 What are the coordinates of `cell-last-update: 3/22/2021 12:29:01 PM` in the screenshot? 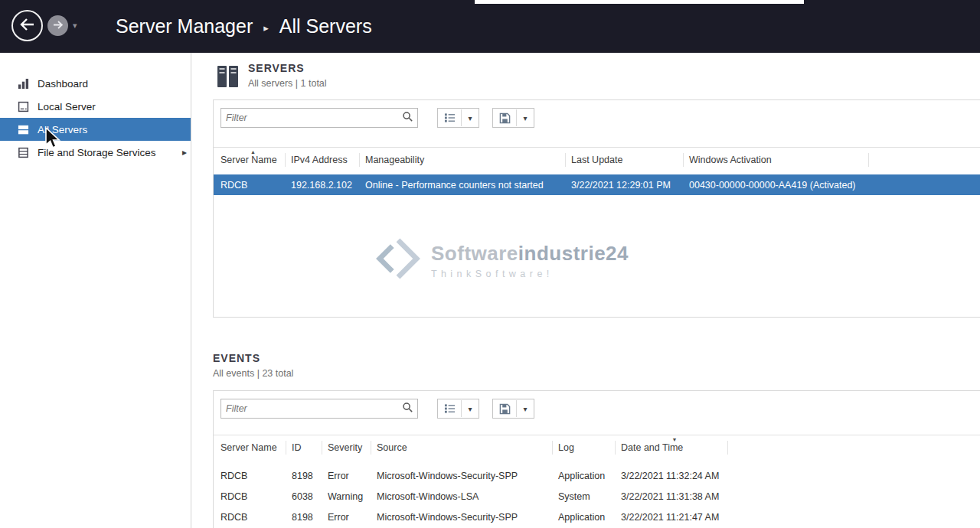 It's located at (630, 185).